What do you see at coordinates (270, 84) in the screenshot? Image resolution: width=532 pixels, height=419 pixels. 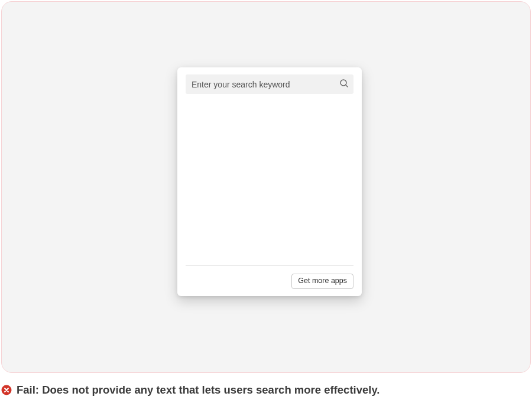 I see `search-bar` at bounding box center [270, 84].